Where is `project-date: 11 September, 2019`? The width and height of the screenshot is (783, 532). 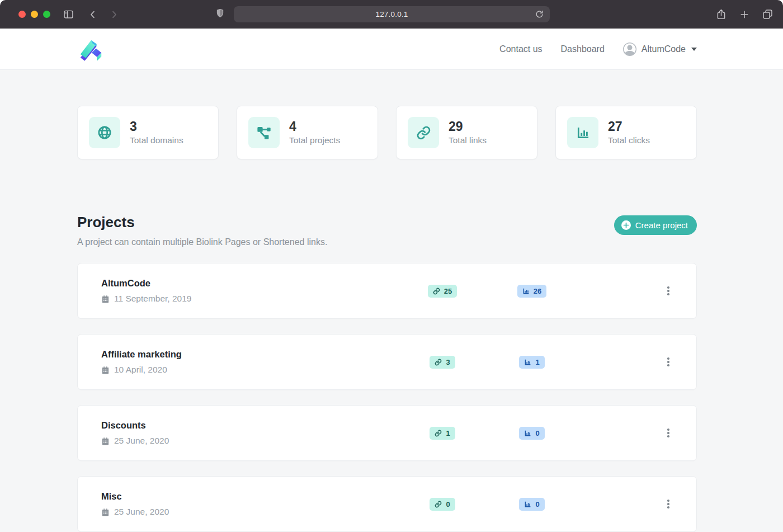
project-date: 11 September, 2019 is located at coordinates (249, 299).